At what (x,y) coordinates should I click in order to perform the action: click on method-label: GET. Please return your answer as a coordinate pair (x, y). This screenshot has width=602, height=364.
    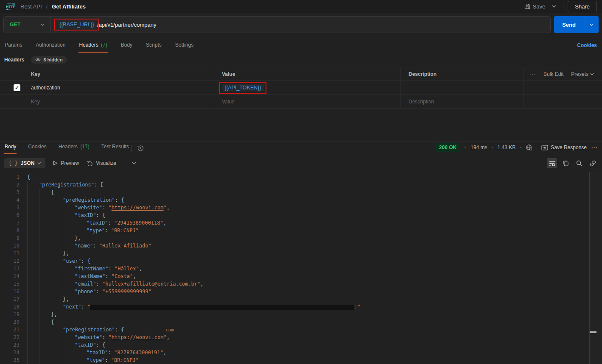
    Looking at the image, I should click on (15, 25).